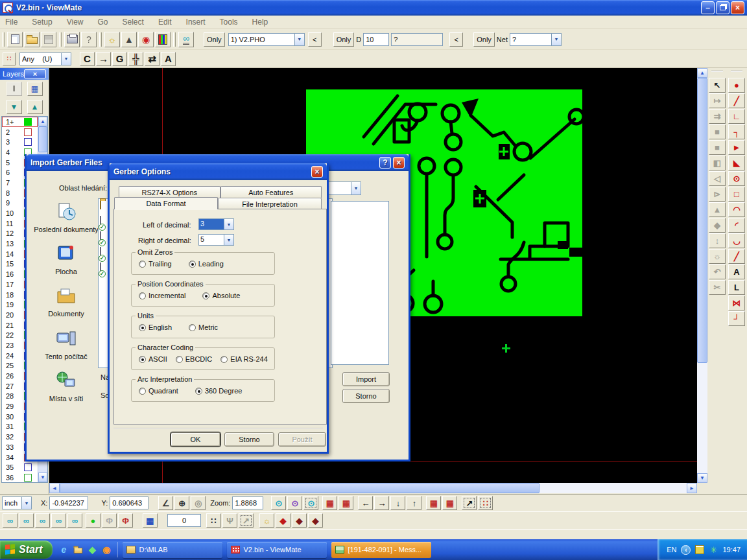 This screenshot has height=560, width=747. I want to click on restore-button, so click(722, 8).